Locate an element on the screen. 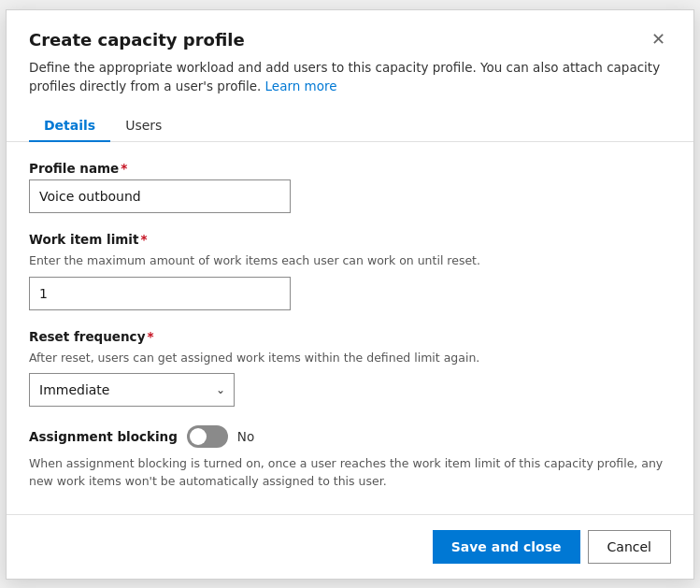 Image resolution: width=700 pixels, height=588 pixels. reset-frequency-field: Reset frequency* After reset, users can … is located at coordinates (350, 368).